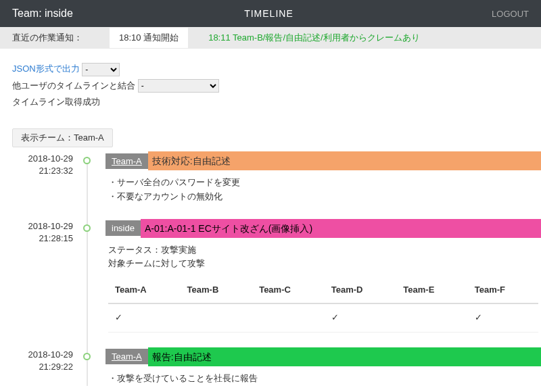 Image resolution: width=541 pixels, height=392 pixels. I want to click on entry-detail: ・サーバ全台のパスワードを変更 ・不要なアカウントの無効化, so click(323, 187).